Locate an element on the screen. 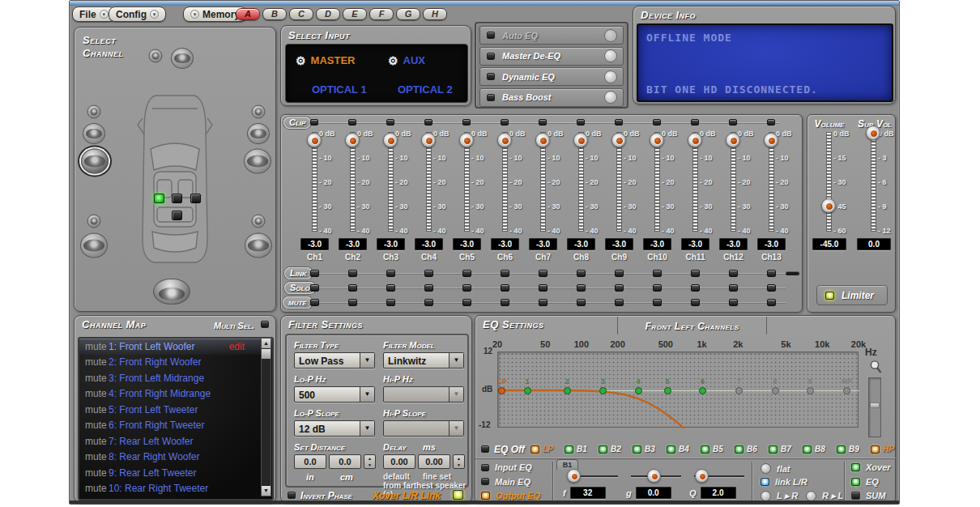 This screenshot has width=980, height=507. solo-button-ch1 is located at coordinates (314, 288).